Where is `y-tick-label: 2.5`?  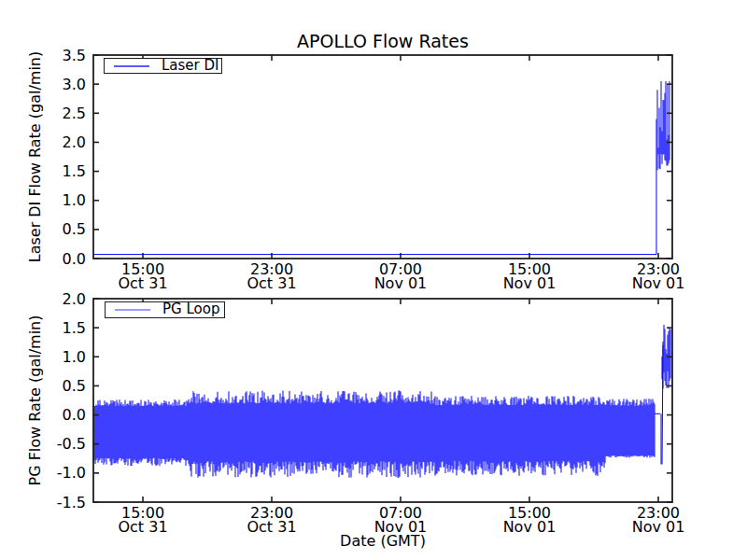
y-tick-label: 2.5 is located at coordinates (75, 114).